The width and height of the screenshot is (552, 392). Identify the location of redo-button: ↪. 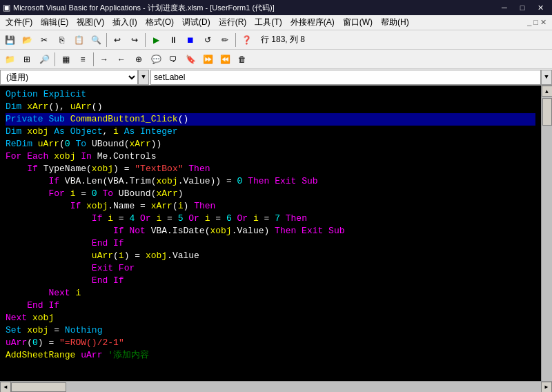
(135, 40).